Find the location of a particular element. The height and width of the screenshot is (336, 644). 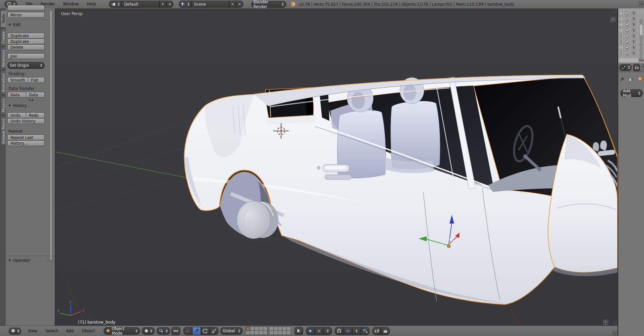

translate-manipulator-toggle is located at coordinates (197, 331).